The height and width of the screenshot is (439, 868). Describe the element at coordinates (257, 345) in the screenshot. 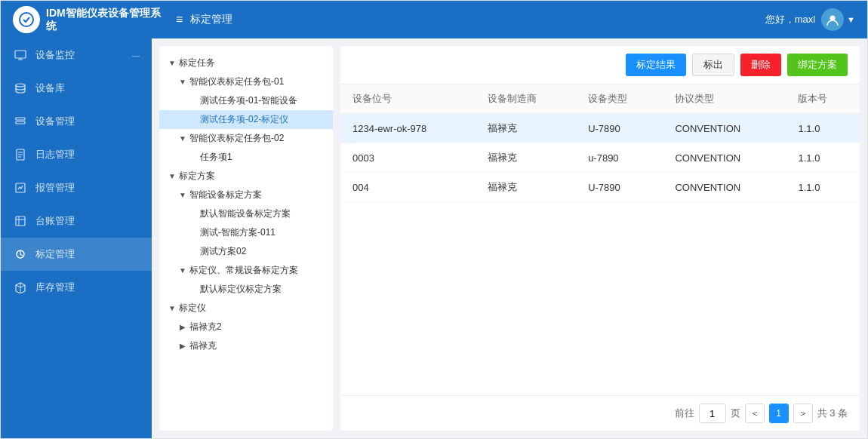

I see `tree-label-t16: 福禄克` at that location.